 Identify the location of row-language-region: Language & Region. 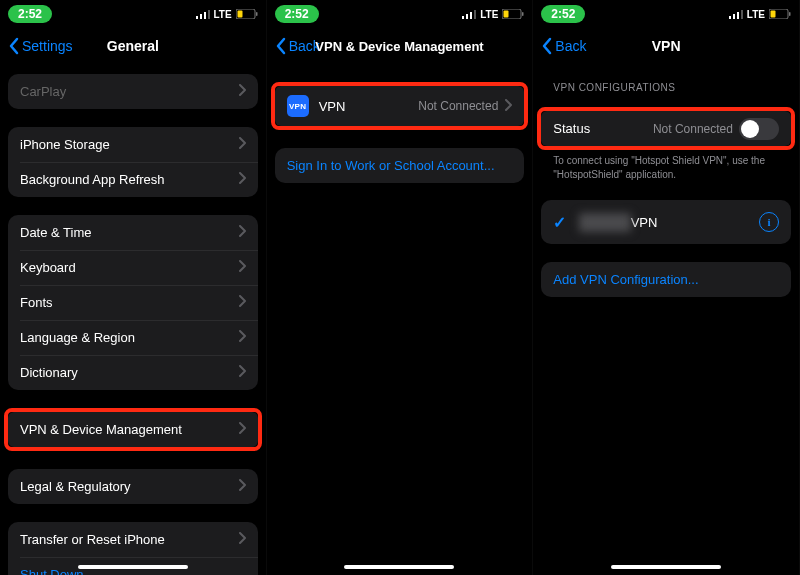
(133, 338).